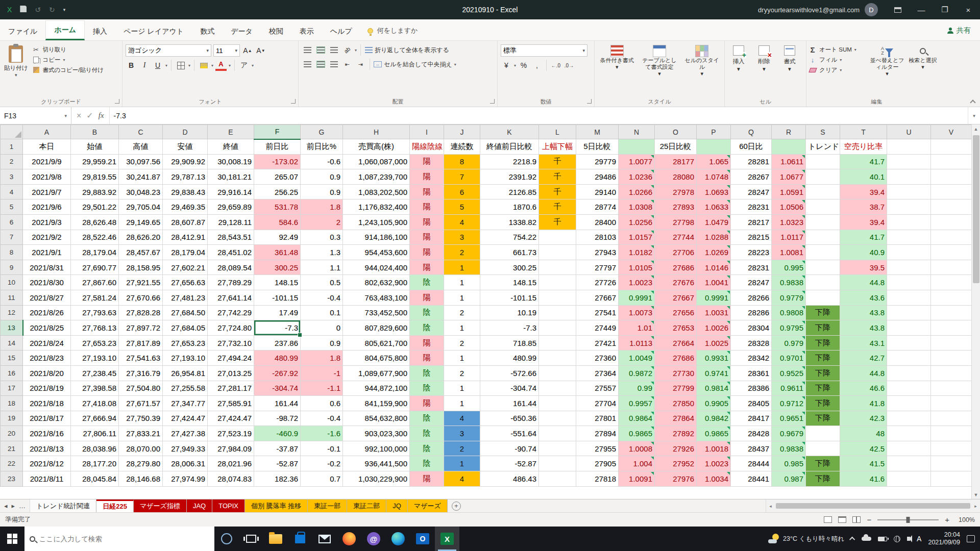 This screenshot has width=980, height=551. Describe the element at coordinates (524, 65) in the screenshot. I see `percent-format-button: %` at that location.